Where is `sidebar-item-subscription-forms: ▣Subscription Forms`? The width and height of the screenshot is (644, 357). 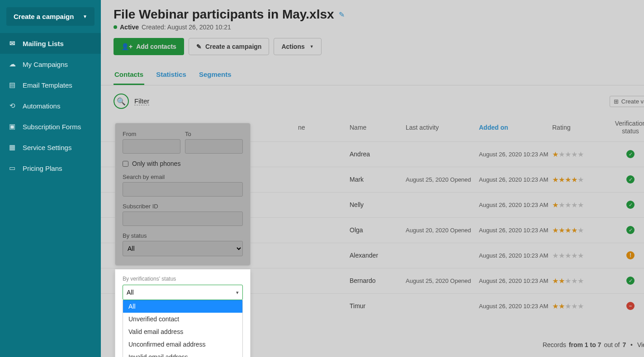
sidebar-item-subscription-forms: ▣Subscription Forms is located at coordinates (51, 127).